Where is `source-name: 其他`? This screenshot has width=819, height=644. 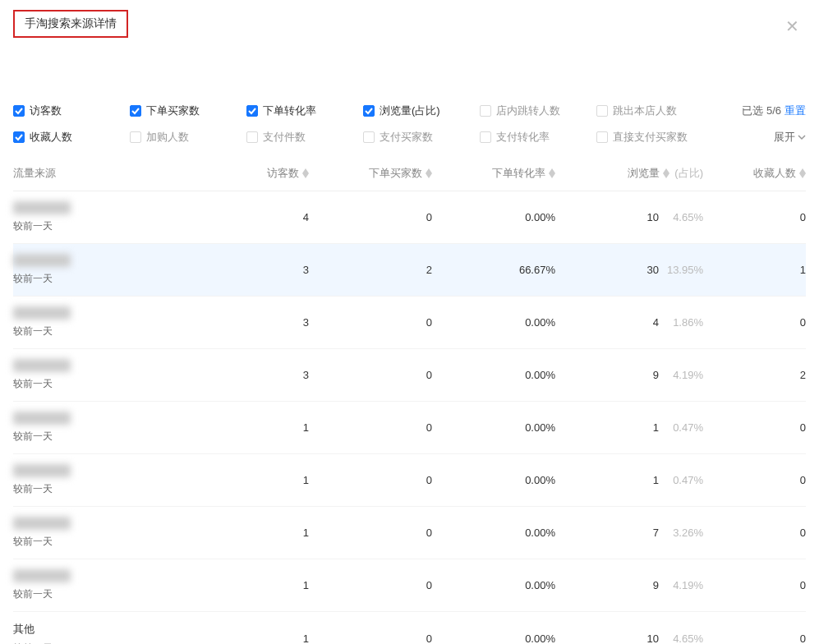 source-name: 其他 is located at coordinates (33, 629).